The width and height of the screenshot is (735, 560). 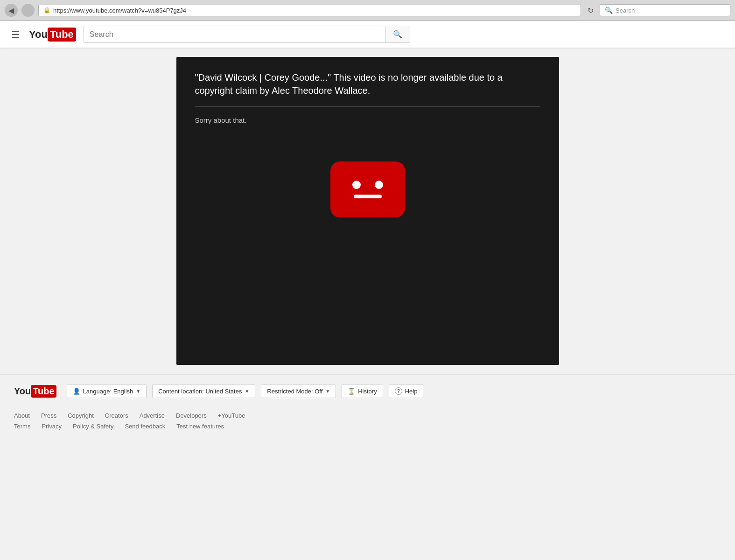 What do you see at coordinates (93, 427) in the screenshot?
I see `footer-link-policy-safety: Policy & Safety` at bounding box center [93, 427].